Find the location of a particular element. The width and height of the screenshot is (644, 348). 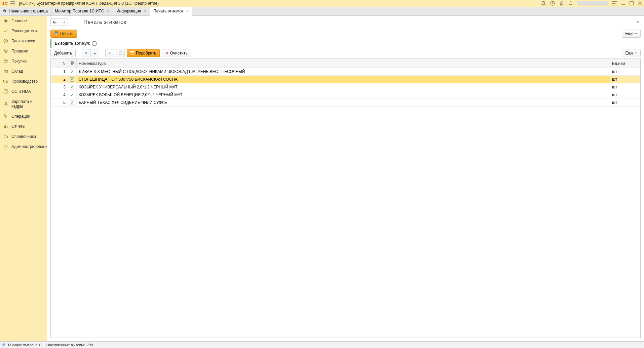

table-row: 3✓КОЗЫРЕК УНИВЕРСАЛЬНЫЙ 2,0*1,2 ЧЕРНЫЙ М… is located at coordinates (346, 87).